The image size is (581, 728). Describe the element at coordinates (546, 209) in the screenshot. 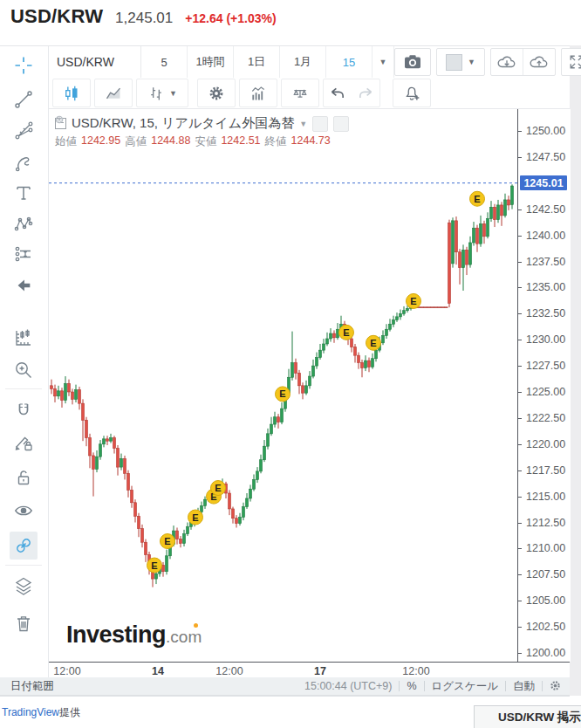

I see `price-tick-label: 1242.50` at that location.